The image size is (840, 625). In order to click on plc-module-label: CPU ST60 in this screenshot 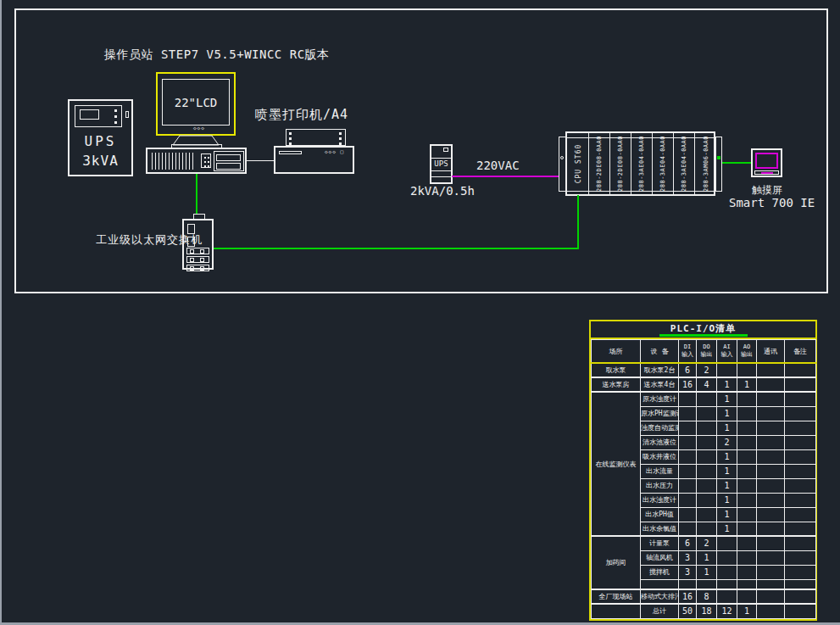, I will do `click(578, 165)`.